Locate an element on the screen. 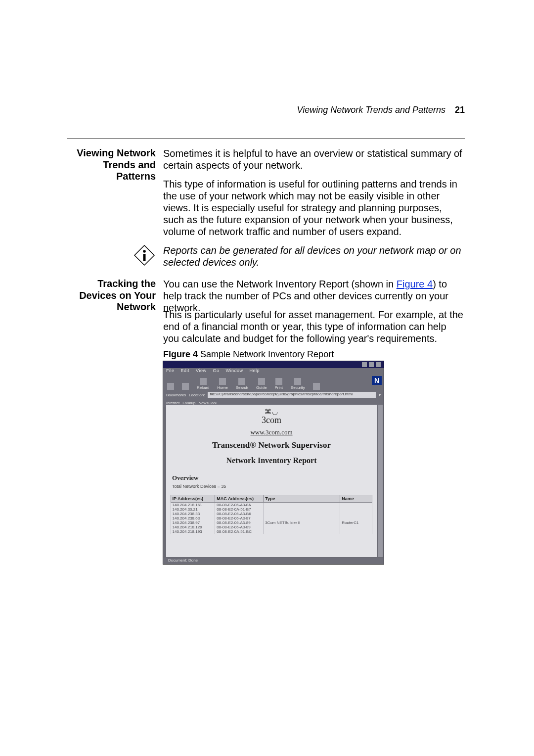 The image size is (534, 756). para-s2-1a: You can use the Network Inventory Report… is located at coordinates (280, 284).